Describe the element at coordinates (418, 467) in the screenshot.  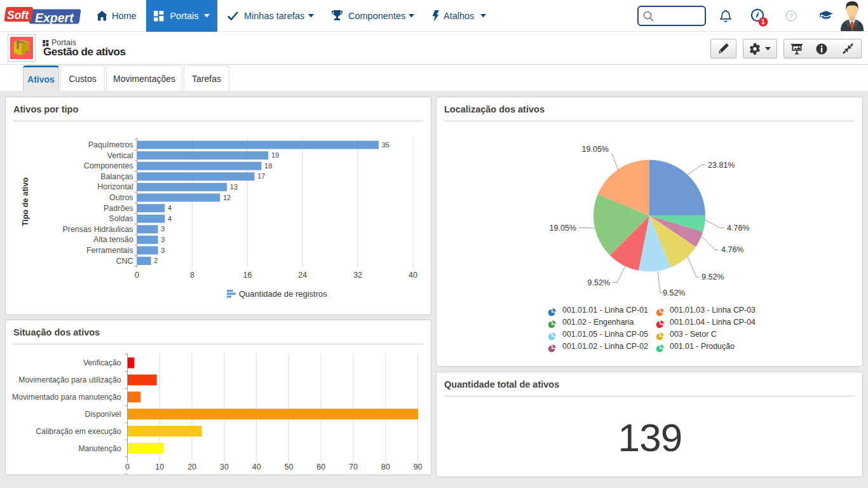
I see `svg-text: 90` at that location.